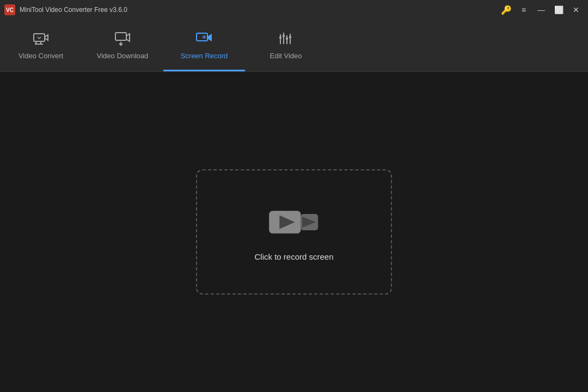  What do you see at coordinates (294, 10) in the screenshot?
I see `title-bar: VC MiniTool Video Converter Free v3.6.0 …` at bounding box center [294, 10].